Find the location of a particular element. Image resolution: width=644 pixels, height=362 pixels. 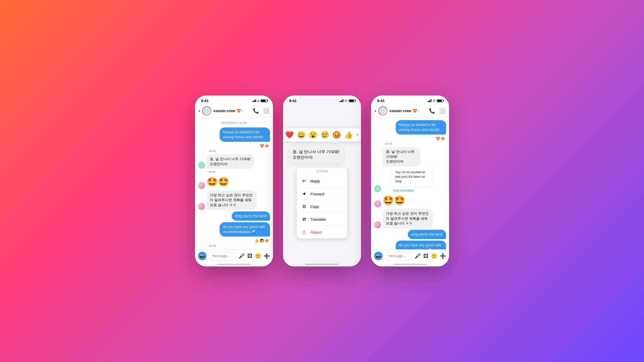

video-icon-left: ⬜ is located at coordinates (266, 111).